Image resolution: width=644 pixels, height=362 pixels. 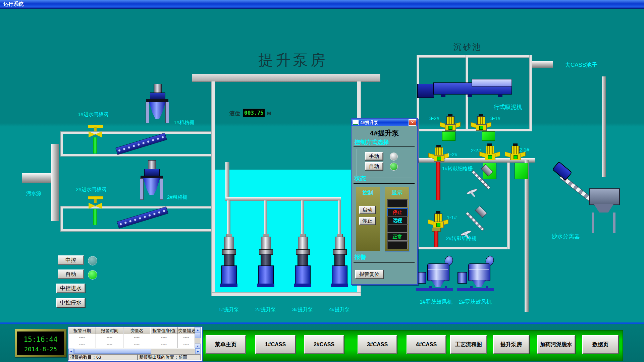 What do you see at coordinates (226, 345) in the screenshot?
I see `nav-menu-home-button: 菜单主页` at bounding box center [226, 345].